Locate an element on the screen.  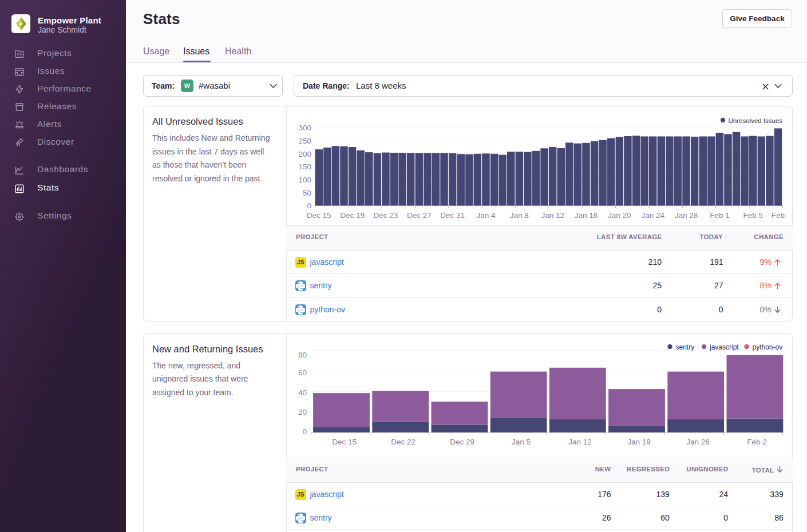
svg-text: Feb is located at coordinates (778, 215).